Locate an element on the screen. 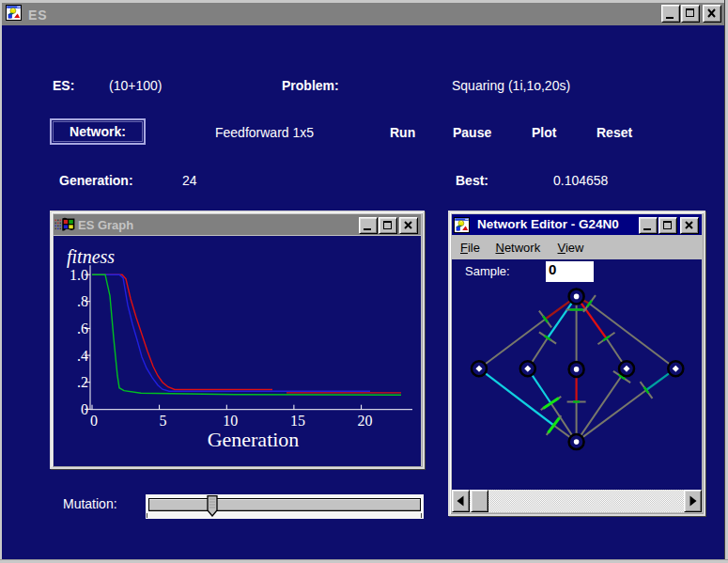  svg-text: .6 is located at coordinates (83, 329).